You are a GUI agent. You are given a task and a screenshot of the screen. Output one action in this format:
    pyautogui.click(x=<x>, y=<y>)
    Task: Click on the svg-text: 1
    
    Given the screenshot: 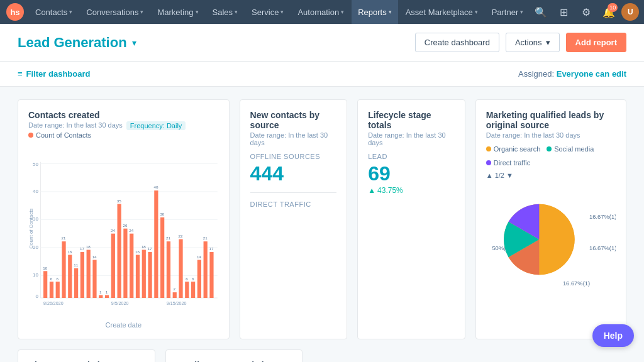 What is the action you would take?
    pyautogui.click(x=107, y=292)
    